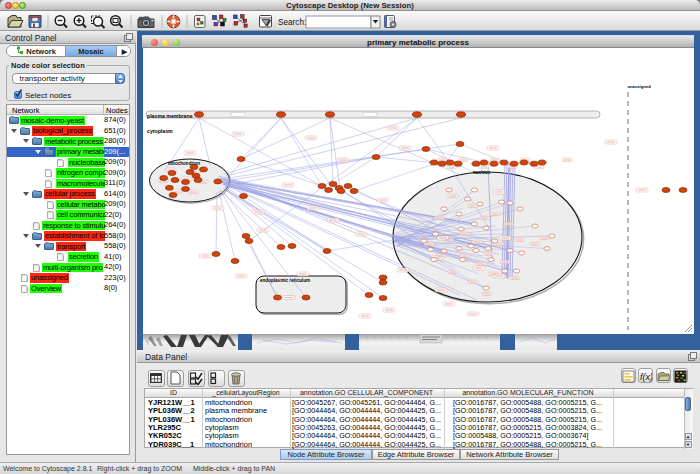 This screenshot has height=474, width=700. I want to click on svg-text: Search:, so click(292, 22).